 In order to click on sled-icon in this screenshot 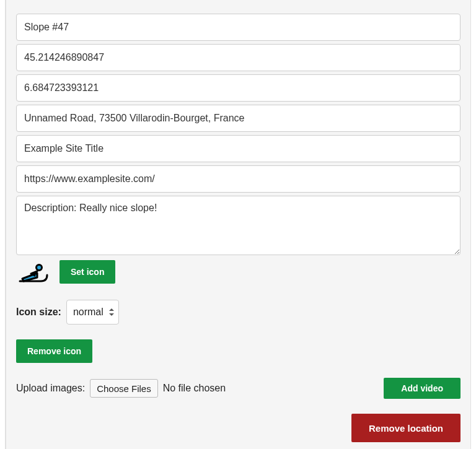, I will do `click(33, 272)`.